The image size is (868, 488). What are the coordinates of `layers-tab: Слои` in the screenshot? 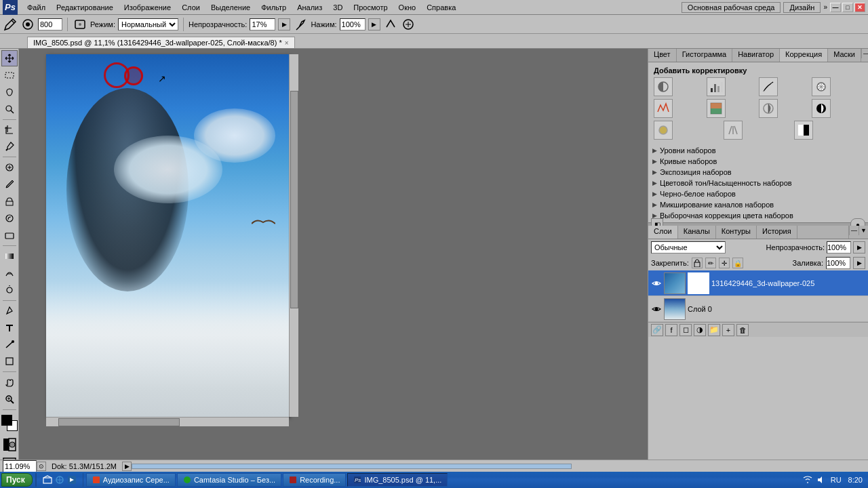 It's located at (663, 232).